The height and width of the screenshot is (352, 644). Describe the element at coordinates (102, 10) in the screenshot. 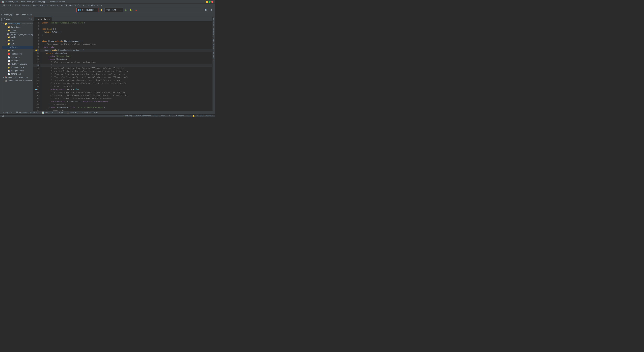

I see `flutter-hot-reload-icon: ⚡` at that location.